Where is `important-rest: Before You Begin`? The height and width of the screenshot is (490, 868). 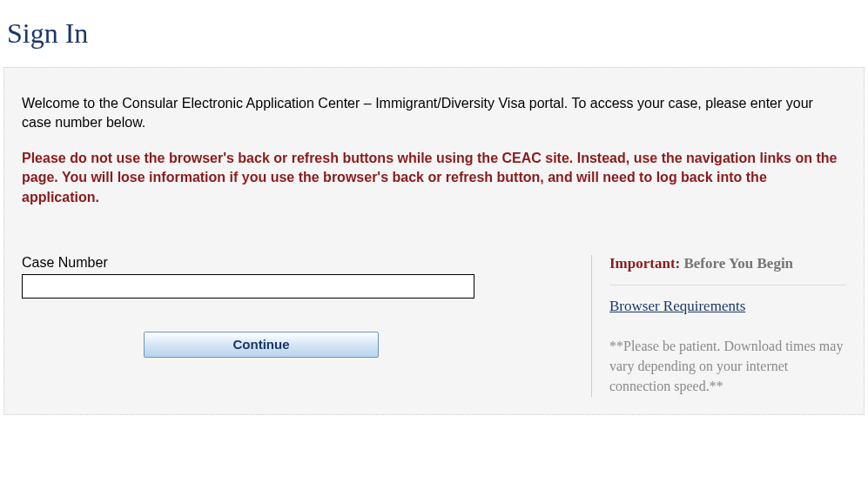
important-rest: Before You Begin is located at coordinates (737, 263).